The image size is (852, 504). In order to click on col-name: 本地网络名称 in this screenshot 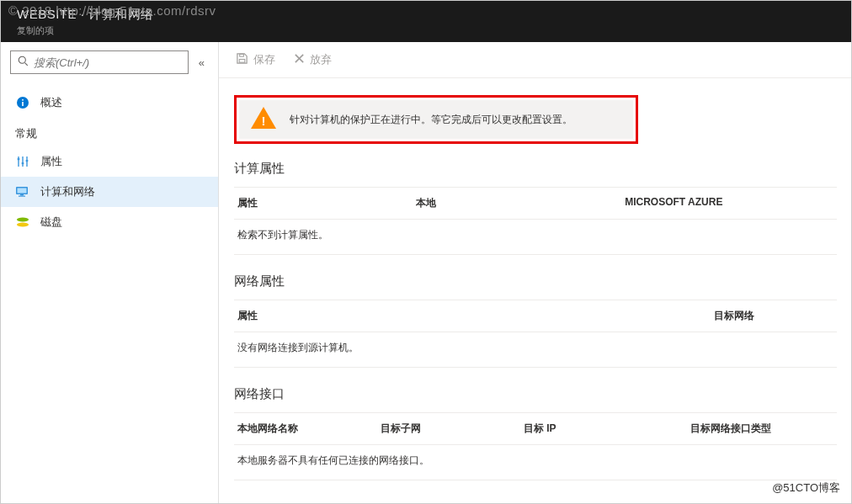, I will do `click(309, 429)`.